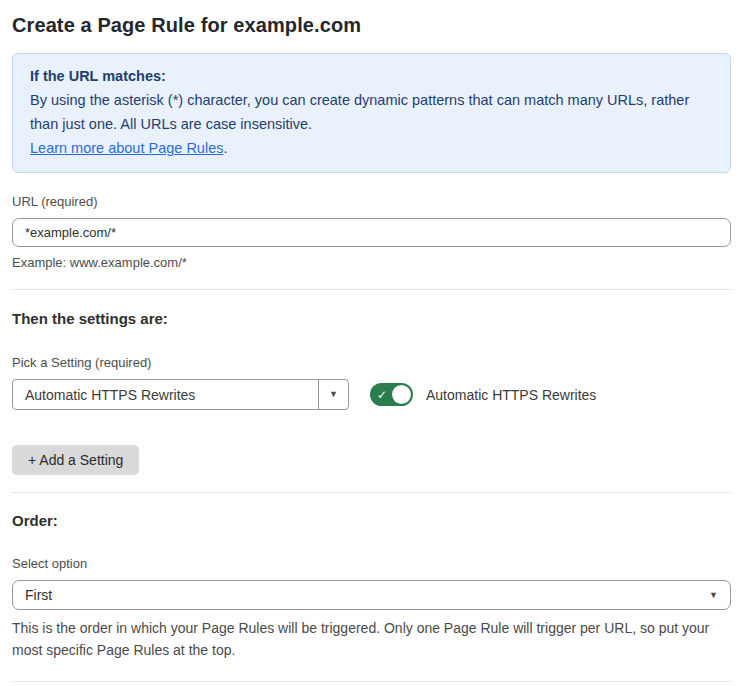 This screenshot has width=743, height=686. What do you see at coordinates (126, 148) in the screenshot?
I see `learn-more-link: Learn more about Page Rules` at bounding box center [126, 148].